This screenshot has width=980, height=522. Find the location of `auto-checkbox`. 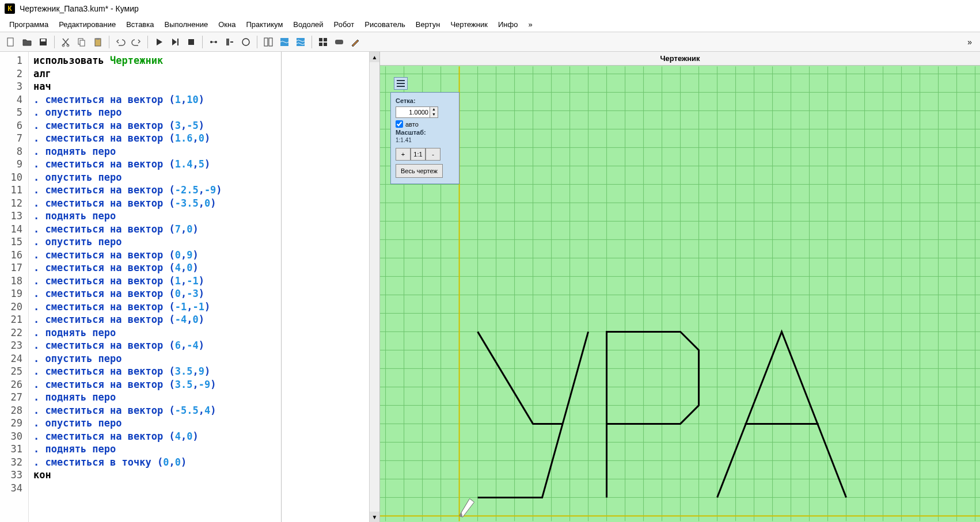

auto-checkbox is located at coordinates (400, 124).